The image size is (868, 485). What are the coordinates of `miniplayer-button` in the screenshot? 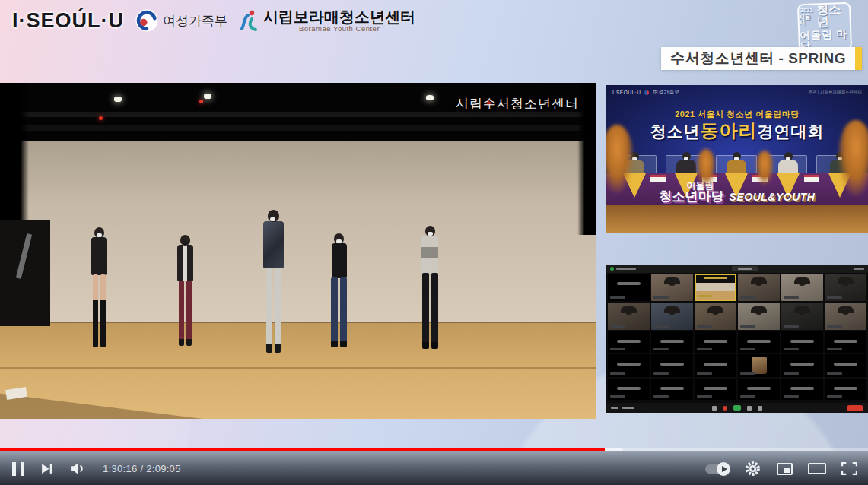 It's located at (785, 469).